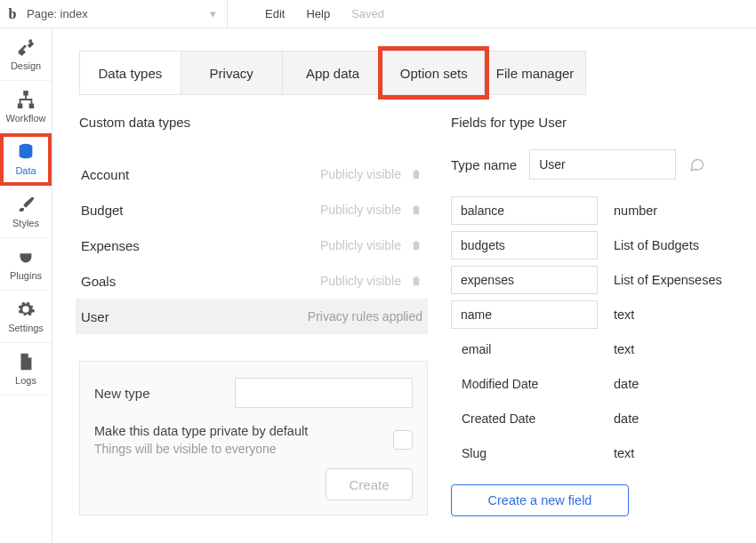 This screenshot has height=543, width=756. What do you see at coordinates (525, 245) in the screenshot?
I see `field-name: budgets` at bounding box center [525, 245].